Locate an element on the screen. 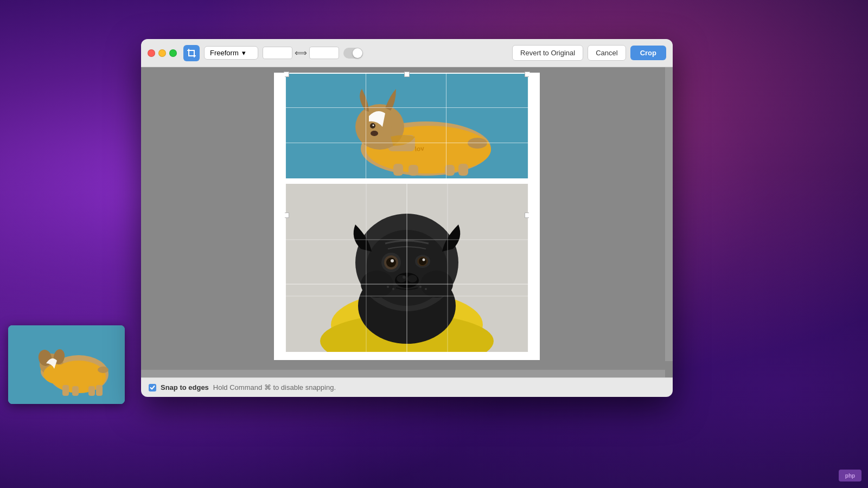 The width and height of the screenshot is (868, 488). checkmark-icon is located at coordinates (152, 388).